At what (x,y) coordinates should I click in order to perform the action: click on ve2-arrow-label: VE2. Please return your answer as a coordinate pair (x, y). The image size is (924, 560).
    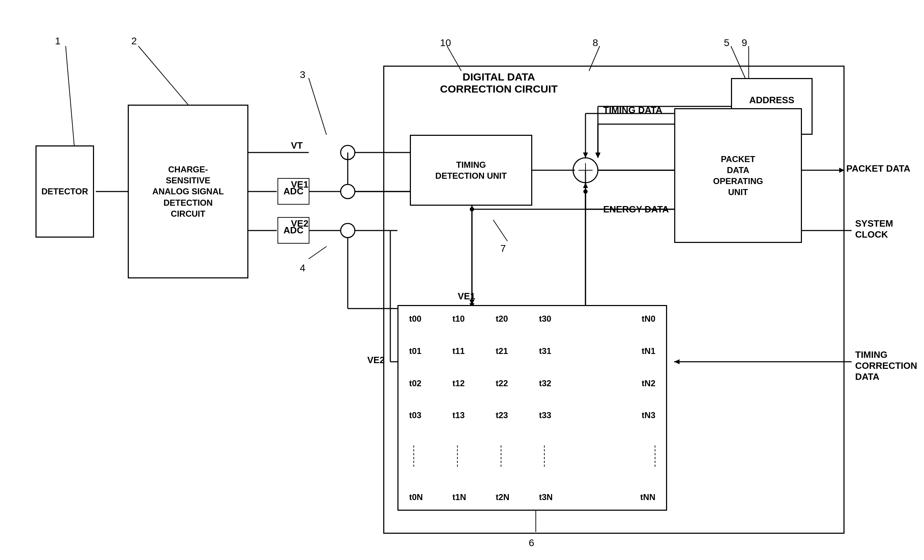
    Looking at the image, I should click on (376, 360).